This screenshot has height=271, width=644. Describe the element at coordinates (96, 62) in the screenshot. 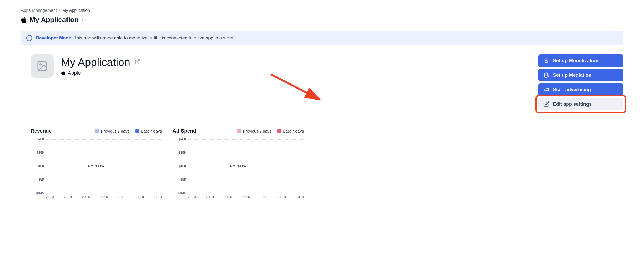

I see `app-name: My Application` at that location.